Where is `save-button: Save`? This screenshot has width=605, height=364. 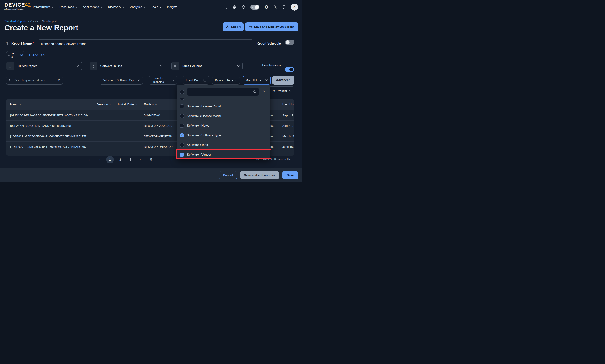 save-button: Save is located at coordinates (290, 175).